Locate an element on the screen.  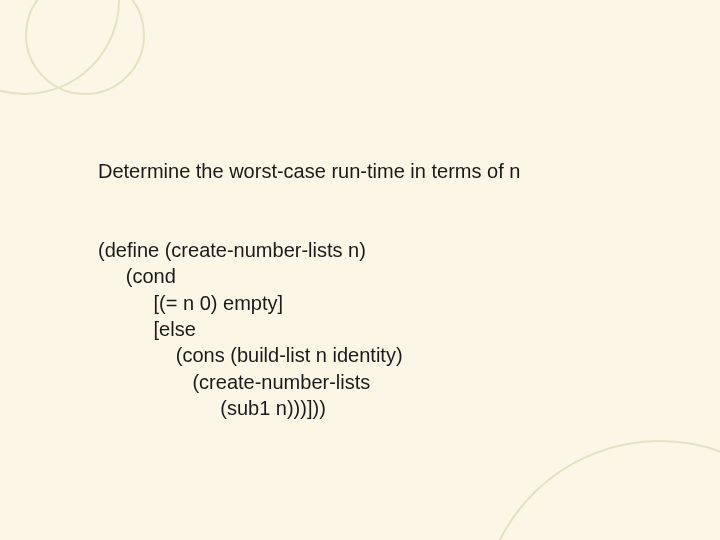
code-line: (create-number-lists is located at coordinates (234, 382).